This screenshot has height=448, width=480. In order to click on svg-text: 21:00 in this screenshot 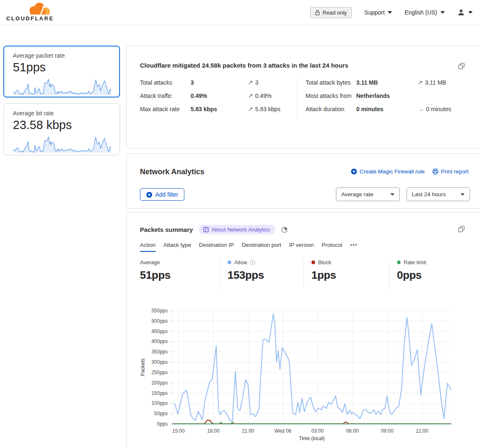, I will do `click(248, 431)`.